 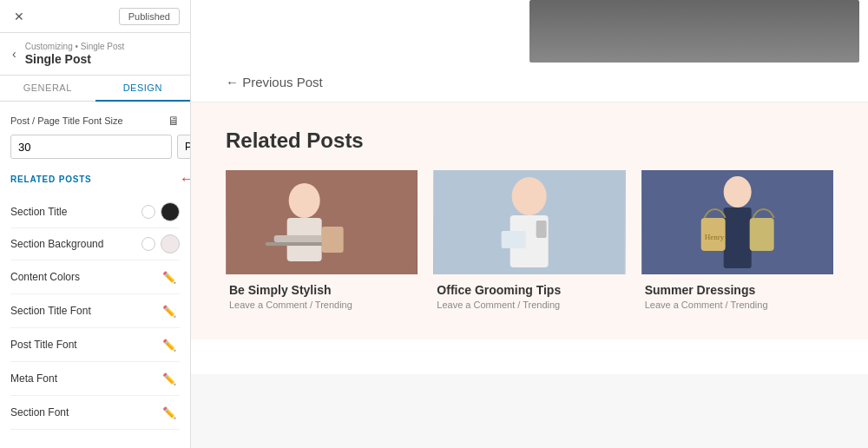 What do you see at coordinates (169, 311) in the screenshot?
I see `setting-controls-section-title-font: ✏️` at bounding box center [169, 311].